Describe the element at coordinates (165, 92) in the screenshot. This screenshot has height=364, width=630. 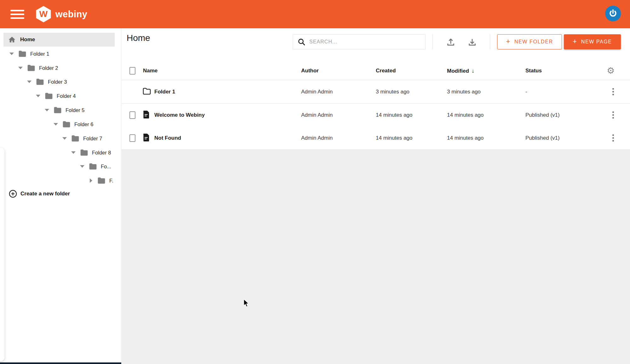
I see `row-name: Folder 1` at that location.